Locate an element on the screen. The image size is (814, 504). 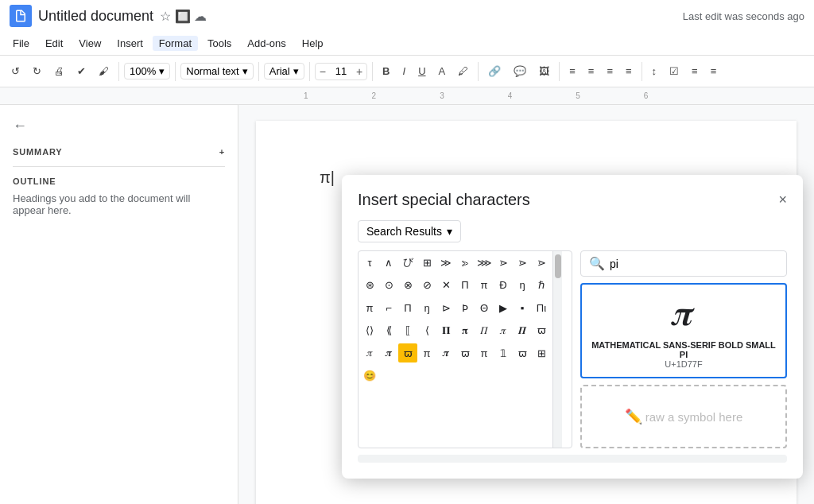
char-cell: 😊 is located at coordinates (370, 376).